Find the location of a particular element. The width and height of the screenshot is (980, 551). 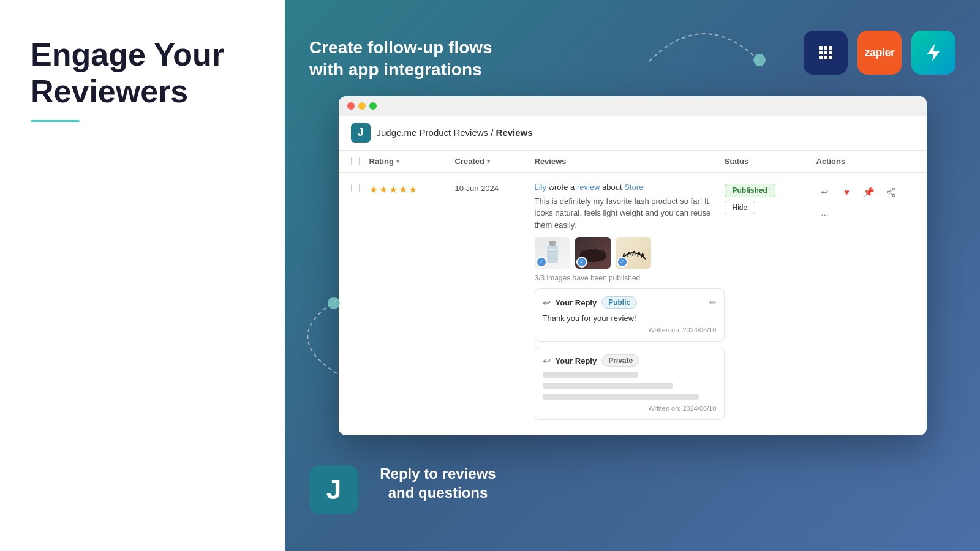

review-body-text: This is definitely my favorite lash prod… is located at coordinates (630, 213).